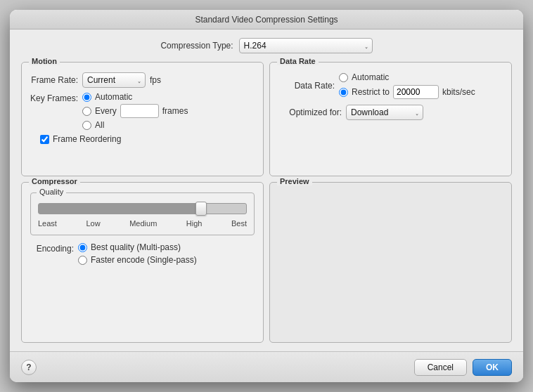 Image resolution: width=533 pixels, height=392 pixels. I want to click on data-rate-label: Data Rate:, so click(307, 86).